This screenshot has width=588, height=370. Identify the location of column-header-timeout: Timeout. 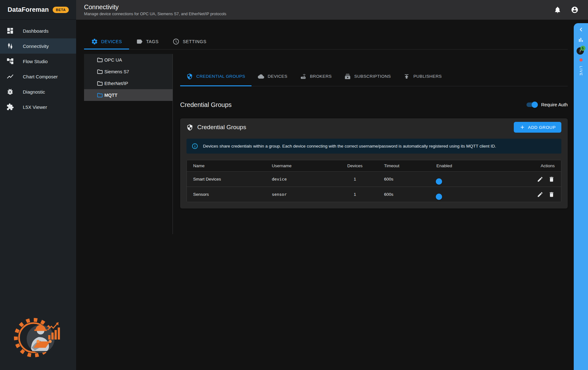
(404, 166).